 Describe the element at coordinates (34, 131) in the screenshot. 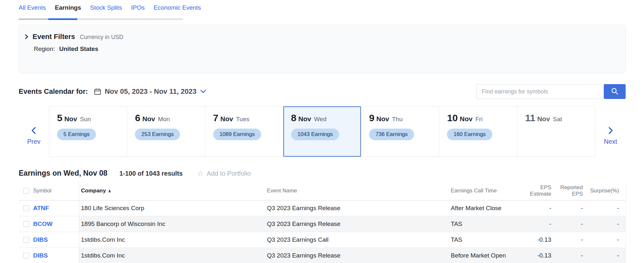

I see `chevron-left-icon` at that location.